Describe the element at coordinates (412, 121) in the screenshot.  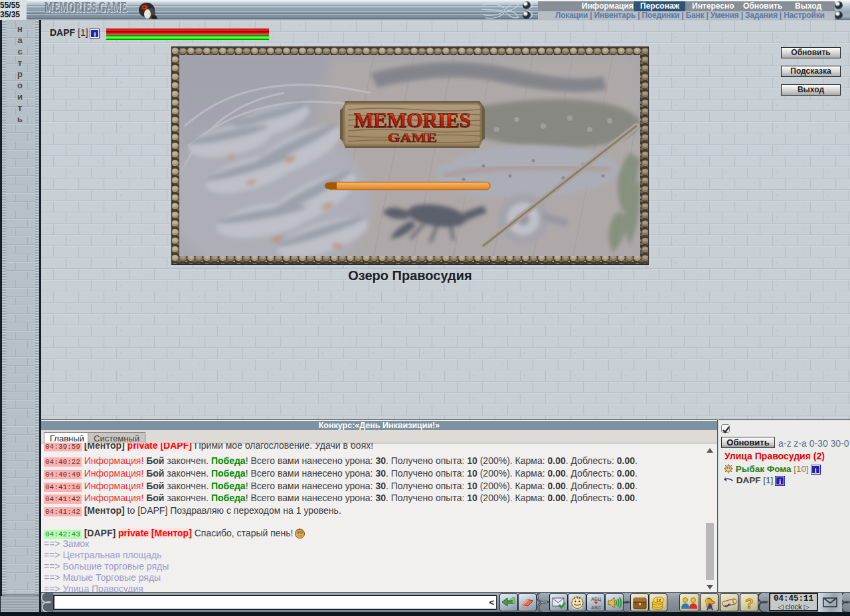
I see `svg-text: MEMORIES` at that location.